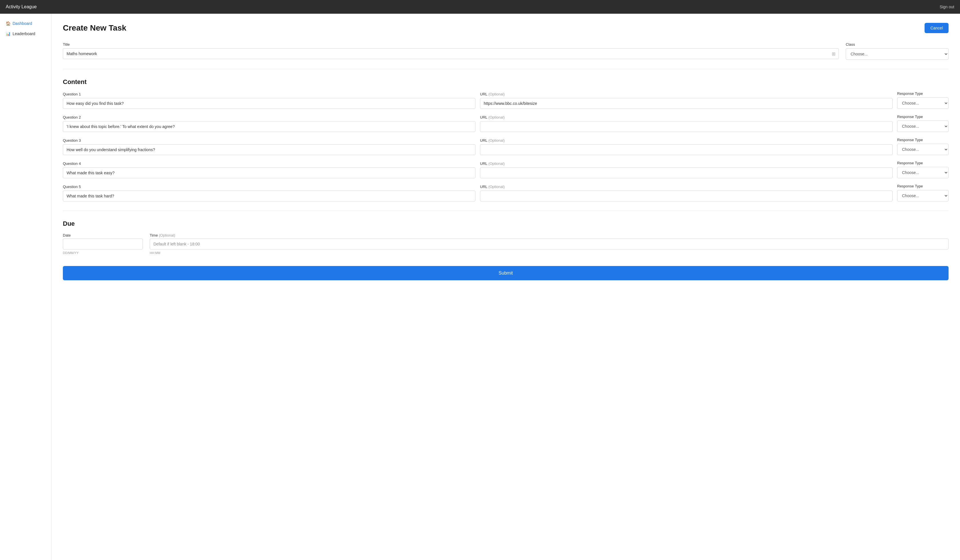  What do you see at coordinates (269, 117) in the screenshot?
I see `question-2-label: Question 2` at bounding box center [269, 117].